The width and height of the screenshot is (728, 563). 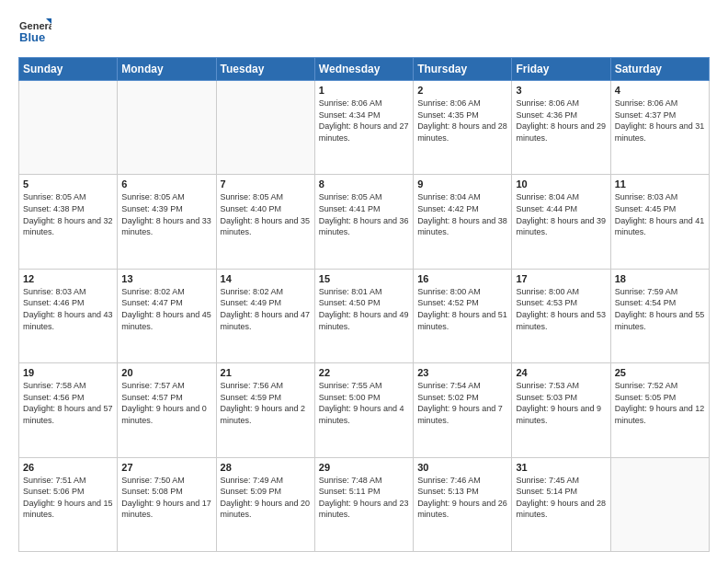 I want to click on day-info: Sunrise: 8:06 AMSunset: 4:36 PMDaylight:…, so click(x=561, y=121).